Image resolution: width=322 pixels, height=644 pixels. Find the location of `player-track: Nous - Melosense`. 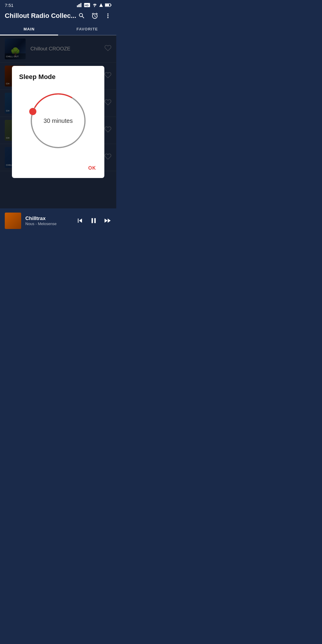

player-track: Nous - Melosense is located at coordinates (51, 224).